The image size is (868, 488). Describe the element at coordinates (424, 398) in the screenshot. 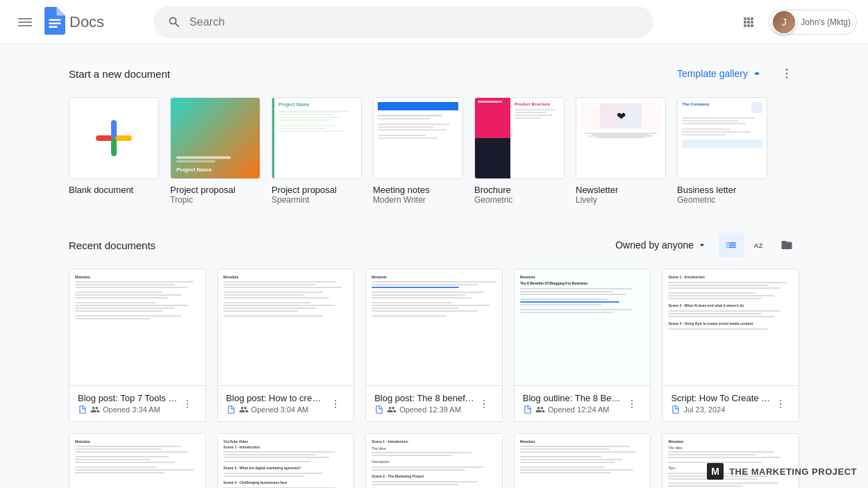

I see `doc-title-3: Blog post: The 8 benefits ...` at that location.